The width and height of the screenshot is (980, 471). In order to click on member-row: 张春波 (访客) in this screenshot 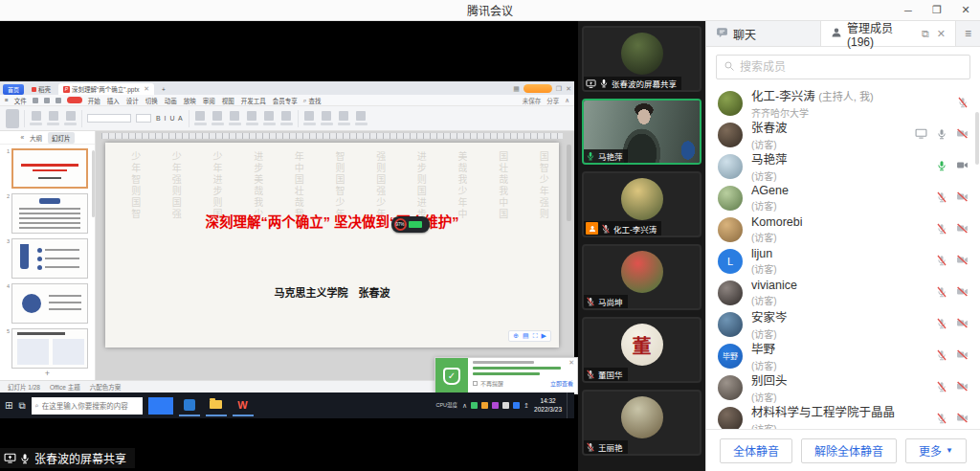, I will do `click(843, 134)`.